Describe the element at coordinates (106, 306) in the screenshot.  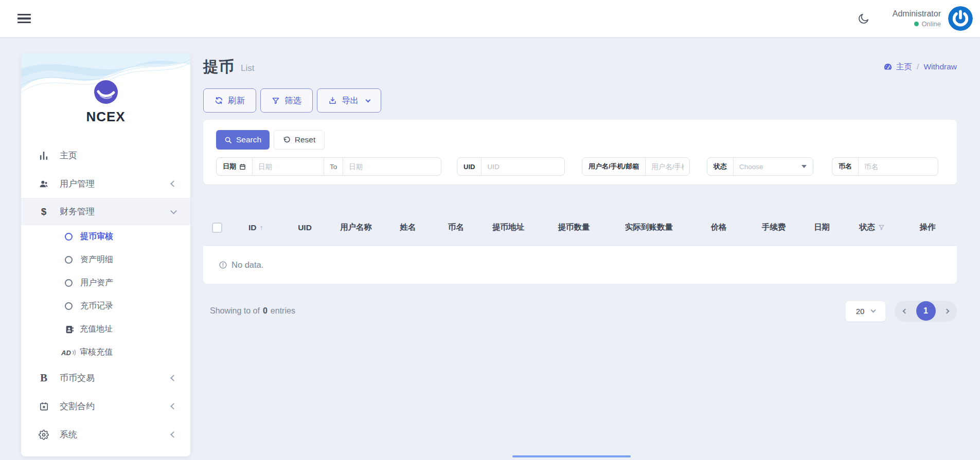
I see `sidebar-subitem-deposit-records: 充币记录` at that location.